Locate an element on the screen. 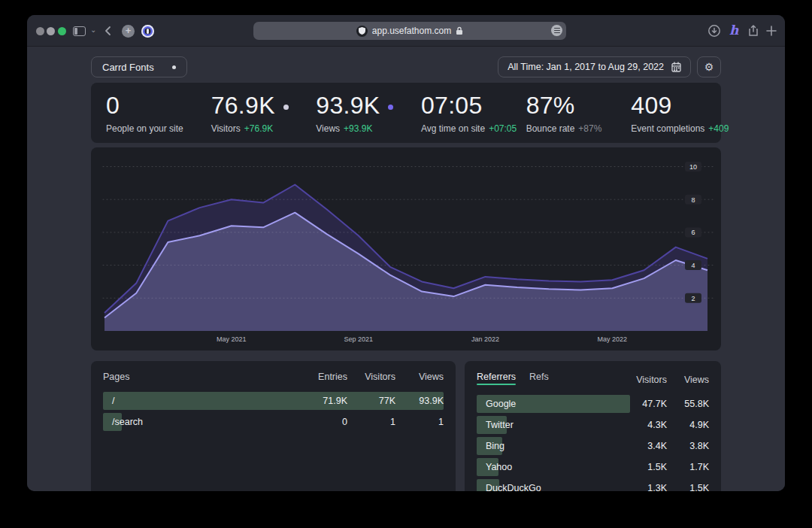 This screenshot has height=528, width=812. live-indicator-dot is located at coordinates (174, 68).